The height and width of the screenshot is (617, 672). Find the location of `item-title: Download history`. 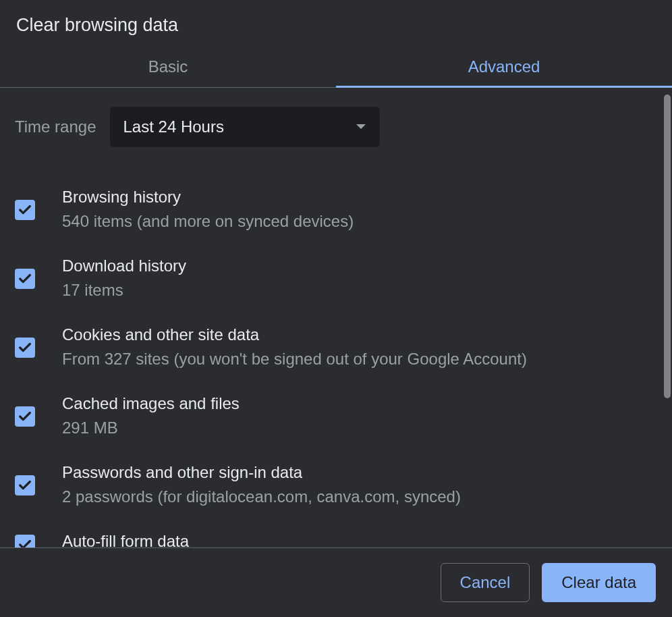

item-title: Download history is located at coordinates (124, 266).